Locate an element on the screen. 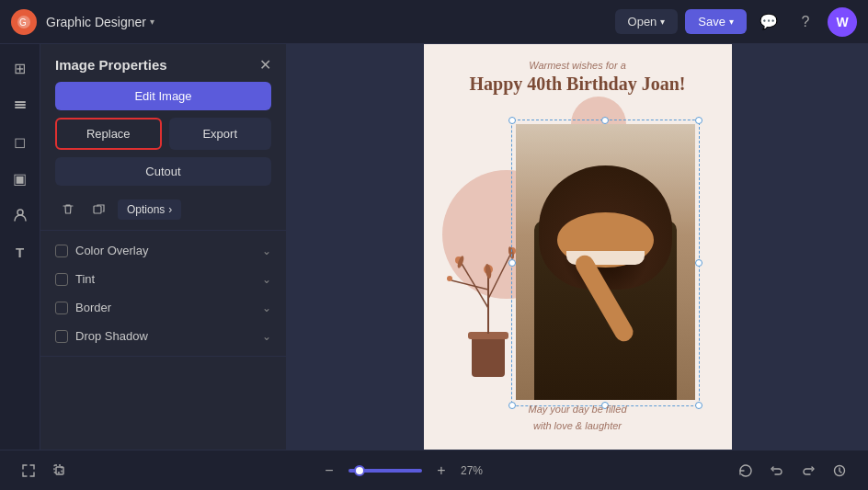 The width and height of the screenshot is (868, 490). layers-icon-button is located at coordinates (20, 105).